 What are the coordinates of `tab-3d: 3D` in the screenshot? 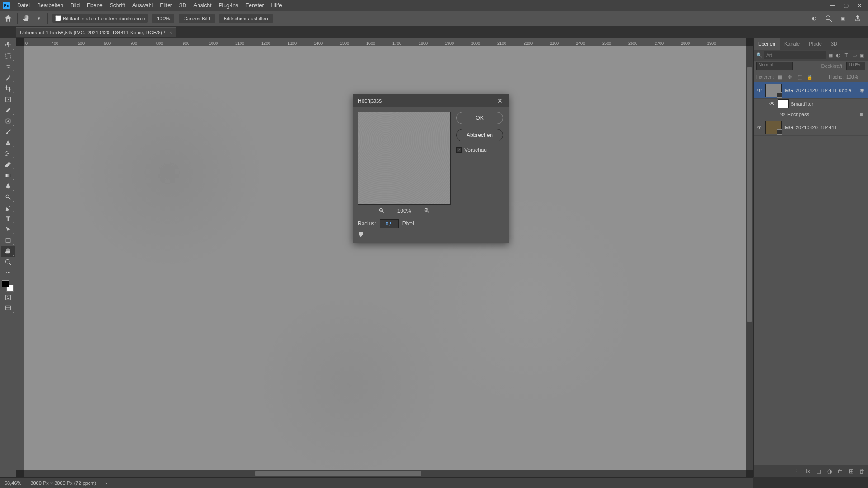 It's located at (834, 44).